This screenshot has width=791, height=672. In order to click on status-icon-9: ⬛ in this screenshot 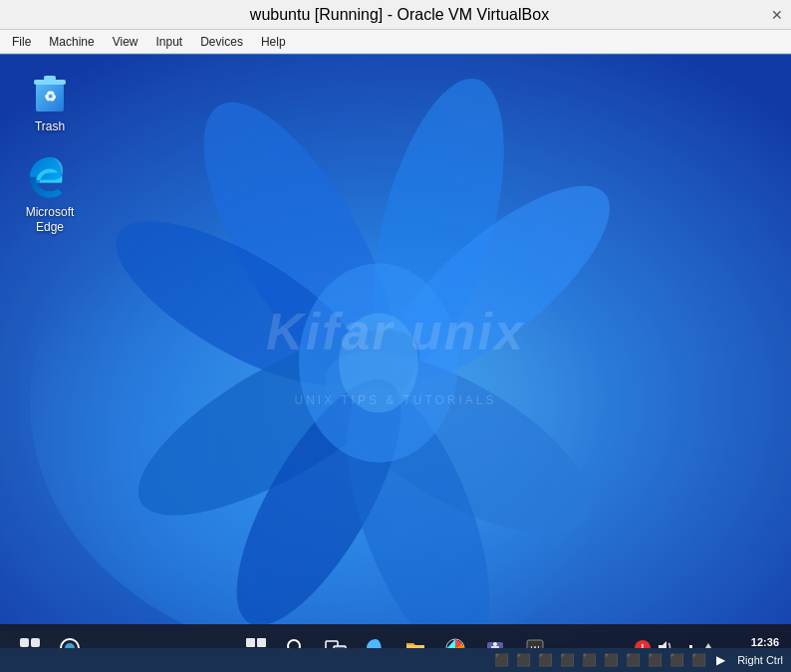, I will do `click(676, 660)`.